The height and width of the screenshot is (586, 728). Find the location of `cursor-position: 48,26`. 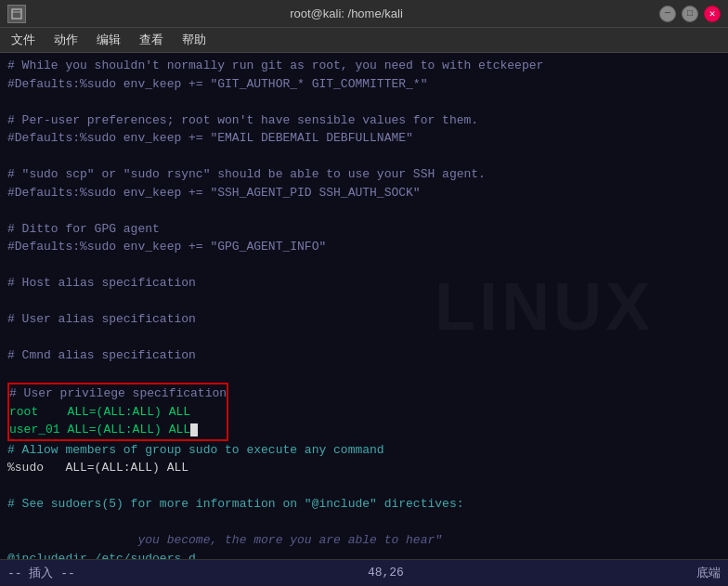

cursor-position: 48,26 is located at coordinates (386, 572).